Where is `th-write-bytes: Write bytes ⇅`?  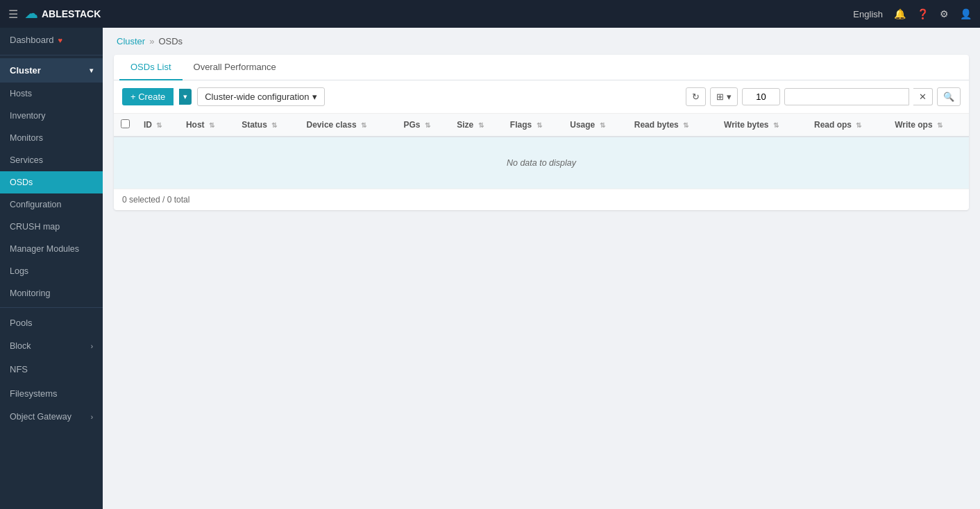
th-write-bytes: Write bytes ⇅ is located at coordinates (762, 125).